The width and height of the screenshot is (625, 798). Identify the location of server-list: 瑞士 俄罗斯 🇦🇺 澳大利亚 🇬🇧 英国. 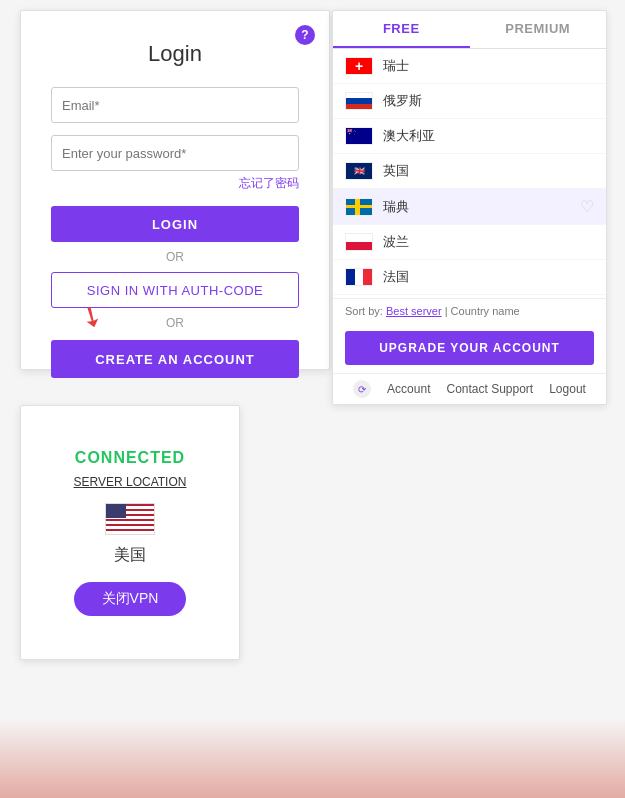
(470, 174).